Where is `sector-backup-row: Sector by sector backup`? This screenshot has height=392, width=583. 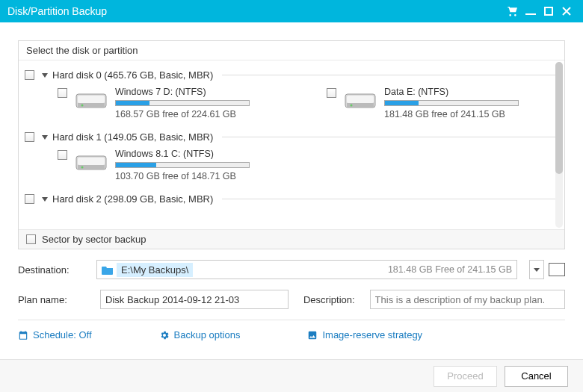
sector-backup-row: Sector by sector backup is located at coordinates (292, 239).